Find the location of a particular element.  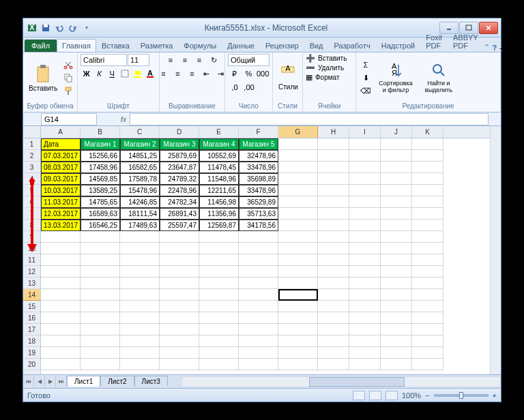

cell: 36529,89 is located at coordinates (259, 202).